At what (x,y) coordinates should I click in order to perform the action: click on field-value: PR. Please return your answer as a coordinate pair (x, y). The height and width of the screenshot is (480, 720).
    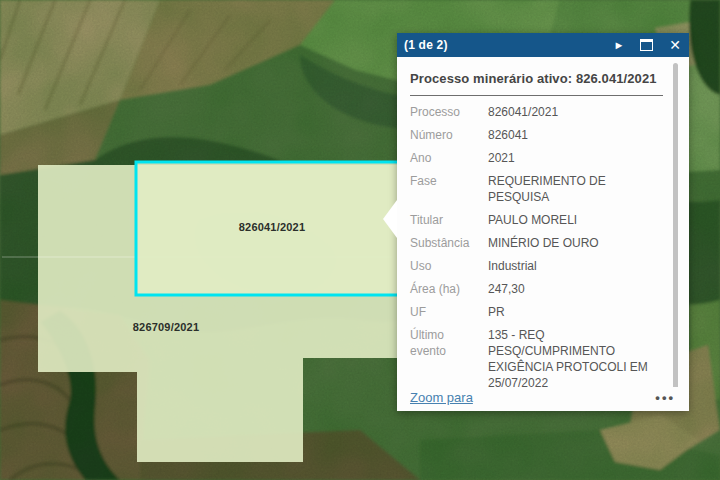
    Looking at the image, I should click on (576, 312).